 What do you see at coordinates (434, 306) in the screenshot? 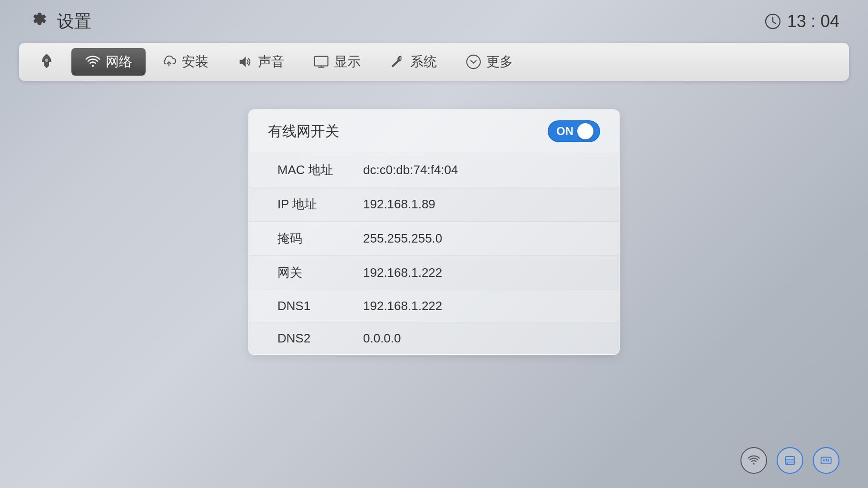
I see `table-row: DNS1 192.168.1.222` at bounding box center [434, 306].